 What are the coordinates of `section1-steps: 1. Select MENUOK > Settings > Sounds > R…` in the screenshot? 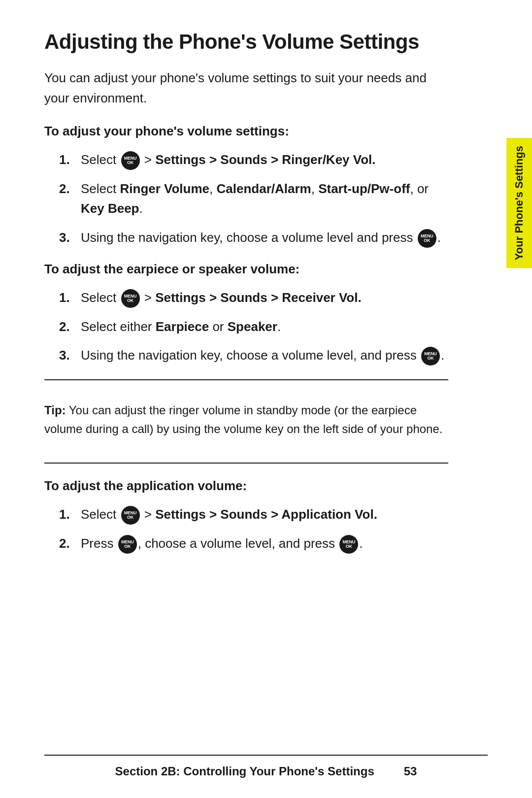 It's located at (246, 199).